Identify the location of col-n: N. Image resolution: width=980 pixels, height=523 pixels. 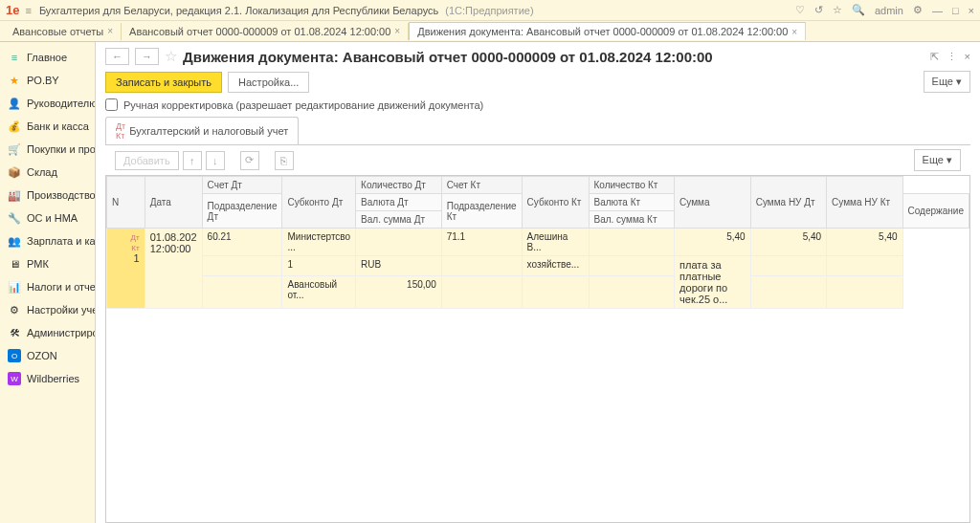
(126, 203).